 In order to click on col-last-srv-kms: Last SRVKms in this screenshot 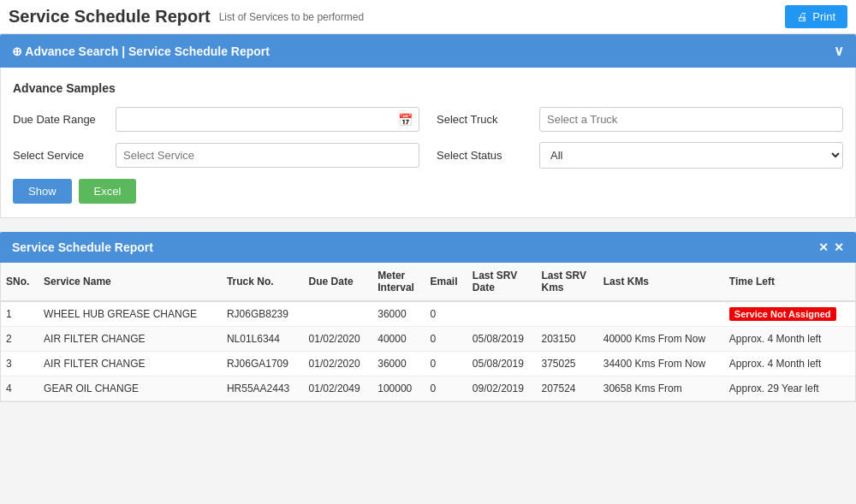, I will do `click(568, 282)`.